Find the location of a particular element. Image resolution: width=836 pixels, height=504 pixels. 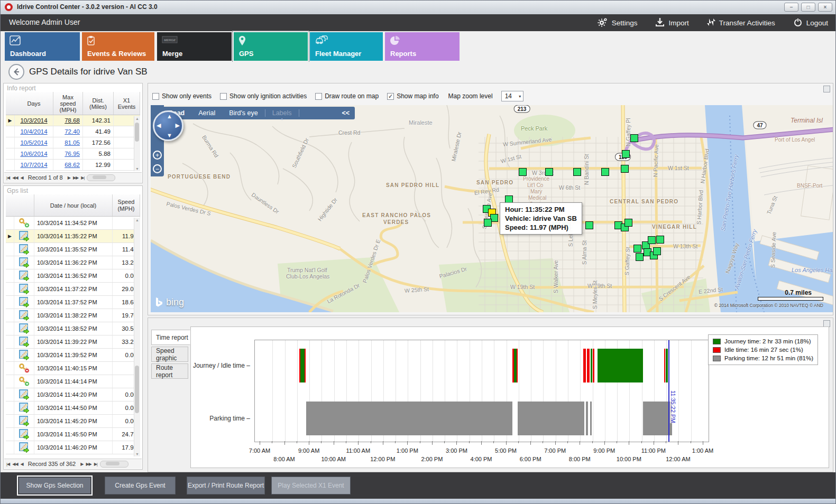

gps-row: 10/3/2014 11:38:22 PM19.70 is located at coordinates (73, 316).